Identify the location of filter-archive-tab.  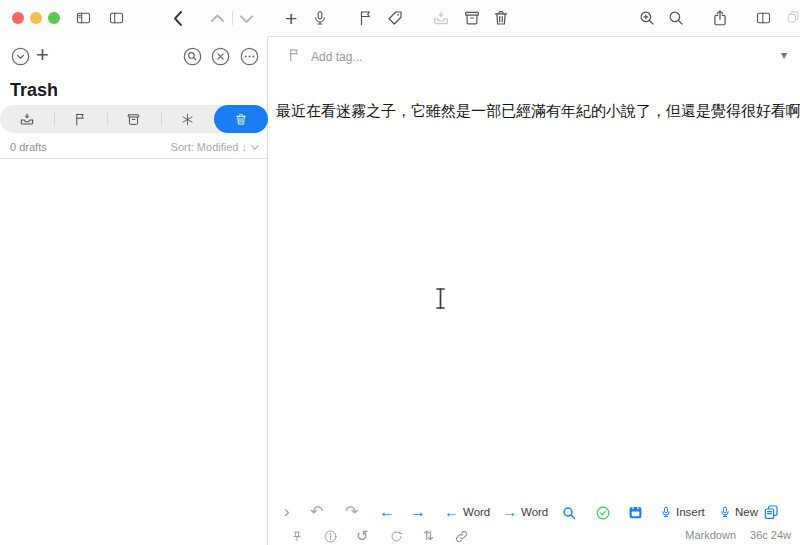
(134, 119).